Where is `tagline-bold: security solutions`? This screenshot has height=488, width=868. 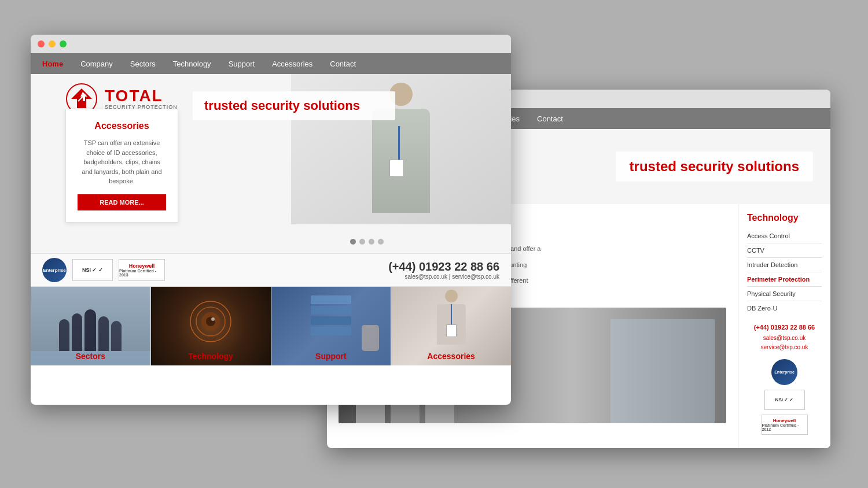 tagline-bold: security solutions is located at coordinates (306, 105).